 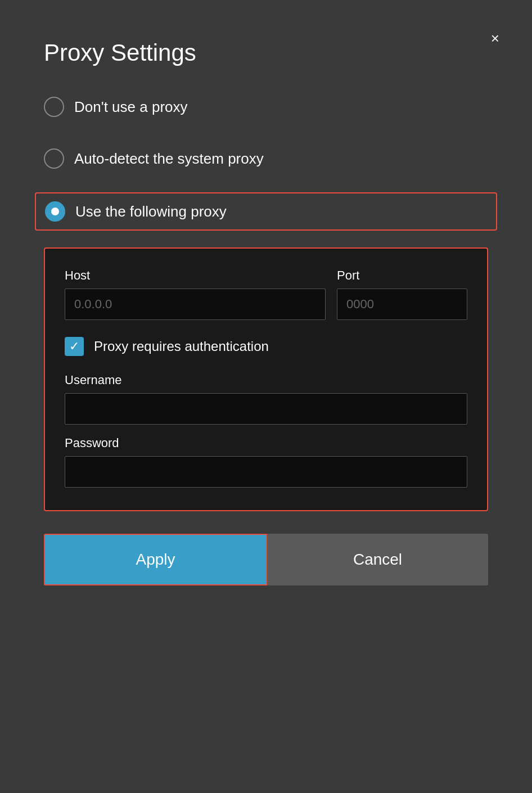 I want to click on host-input, so click(x=195, y=304).